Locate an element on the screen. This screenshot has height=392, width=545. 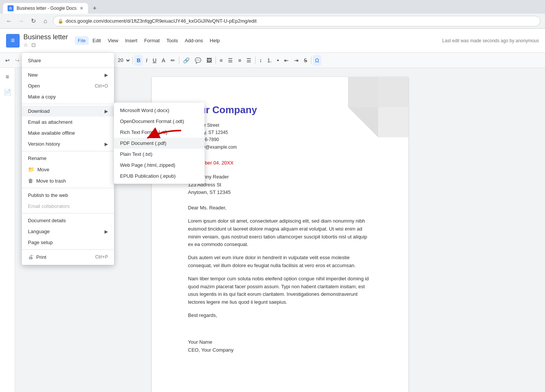
file-menu-rename: Rename is located at coordinates (68, 158).